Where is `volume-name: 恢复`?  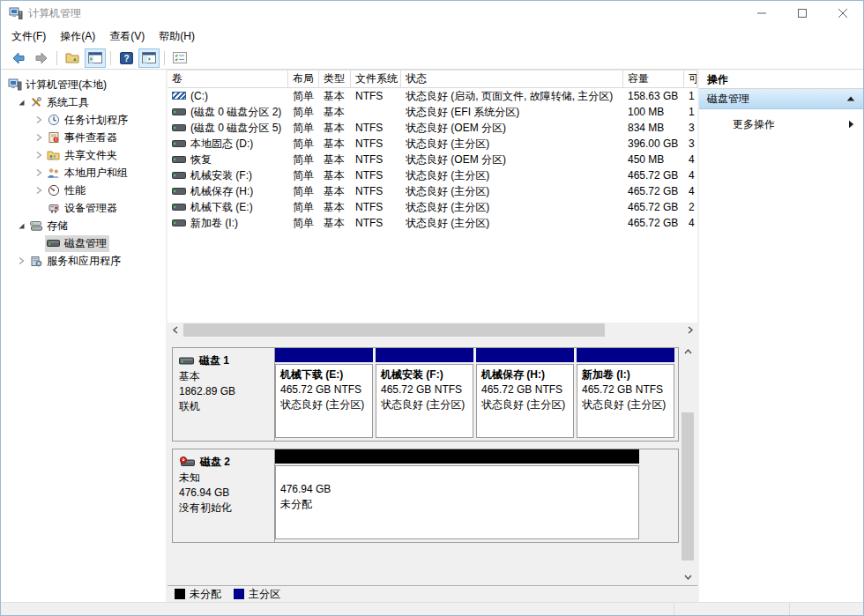 volume-name: 恢复 is located at coordinates (201, 160).